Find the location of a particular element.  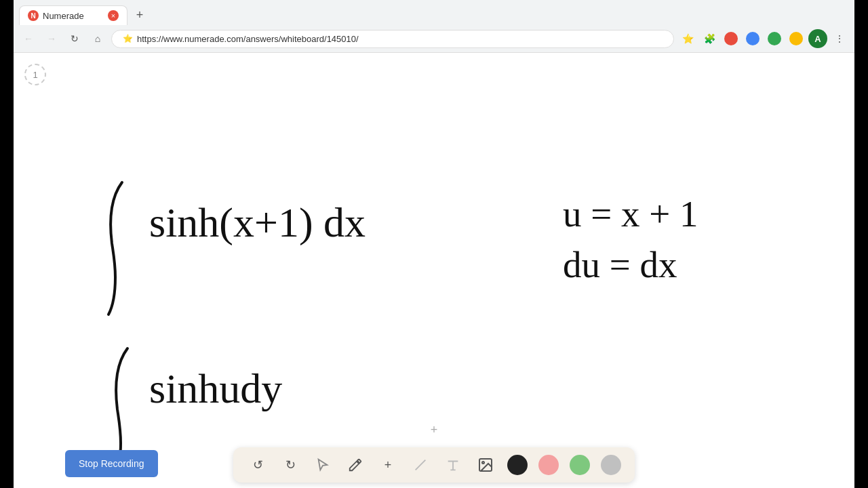

color-gray is located at coordinates (611, 465).